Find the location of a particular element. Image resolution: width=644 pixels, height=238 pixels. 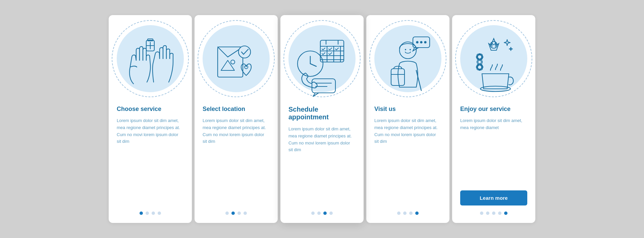

card-select-location: Select location Lorem ipsum dolor sit di… is located at coordinates (236, 119).